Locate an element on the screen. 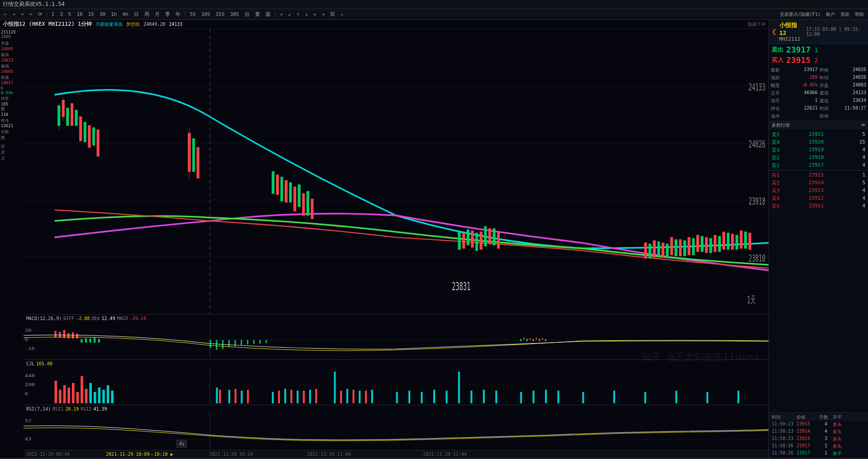 This screenshot has width=868, height=459. svg-text: 448 is located at coordinates (30, 376).